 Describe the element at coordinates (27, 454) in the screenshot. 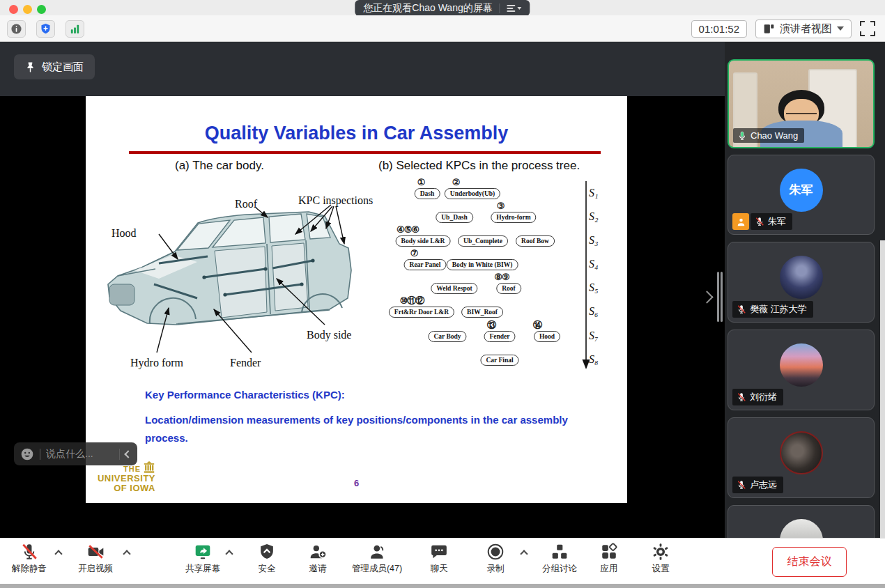

I see `emoji-icon` at that location.